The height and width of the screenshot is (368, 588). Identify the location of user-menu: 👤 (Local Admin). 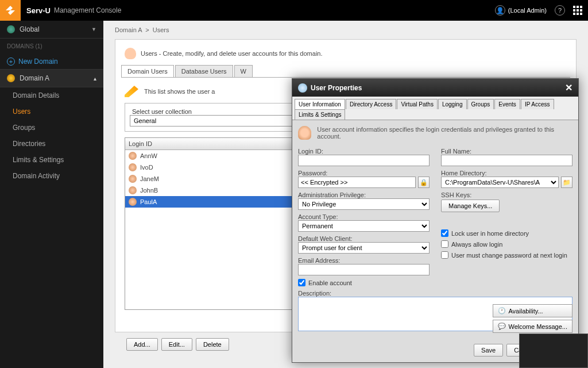
(521, 10).